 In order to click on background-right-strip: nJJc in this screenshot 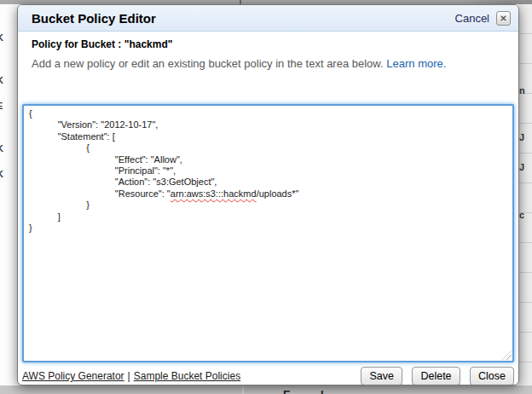, I will do `click(525, 194)`.